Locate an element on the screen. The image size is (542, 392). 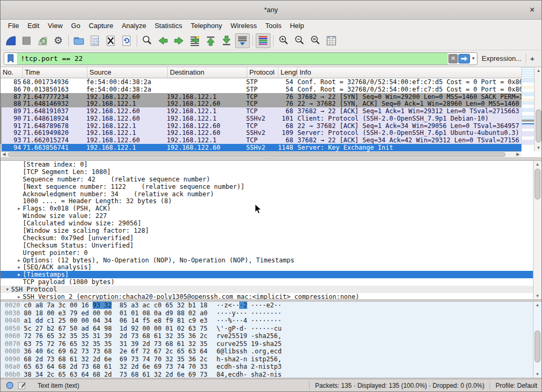
filter-clear-icon: ✕ is located at coordinates (453, 59).